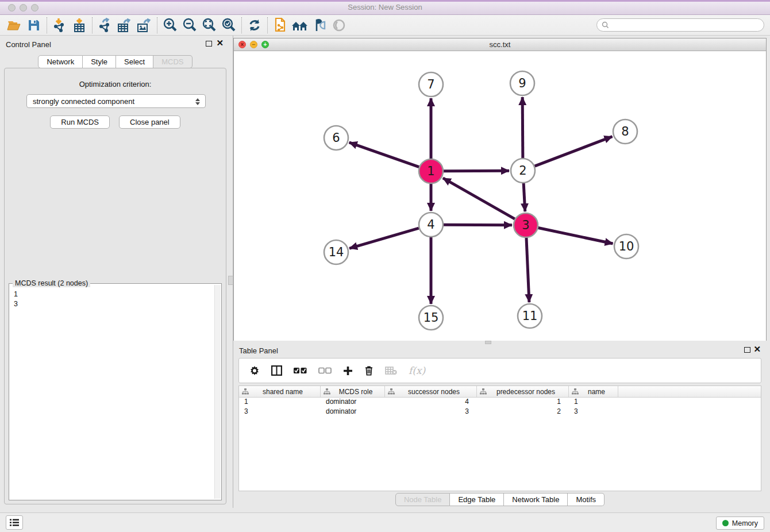 The height and width of the screenshot is (532, 770). I want to click on close-panel-button: Close panel, so click(149, 122).